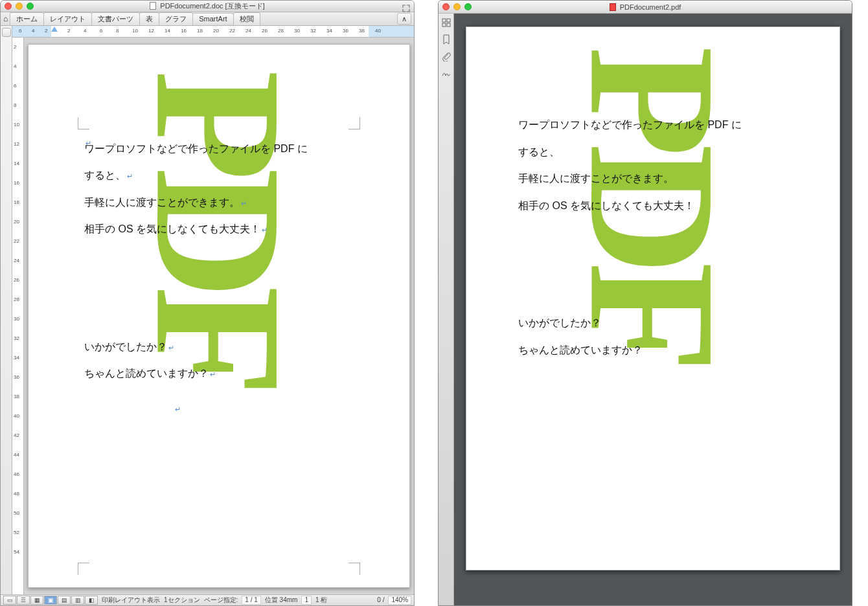 This screenshot has height=606, width=868. Describe the element at coordinates (446, 39) in the screenshot. I see `bookmark-icon` at that location.